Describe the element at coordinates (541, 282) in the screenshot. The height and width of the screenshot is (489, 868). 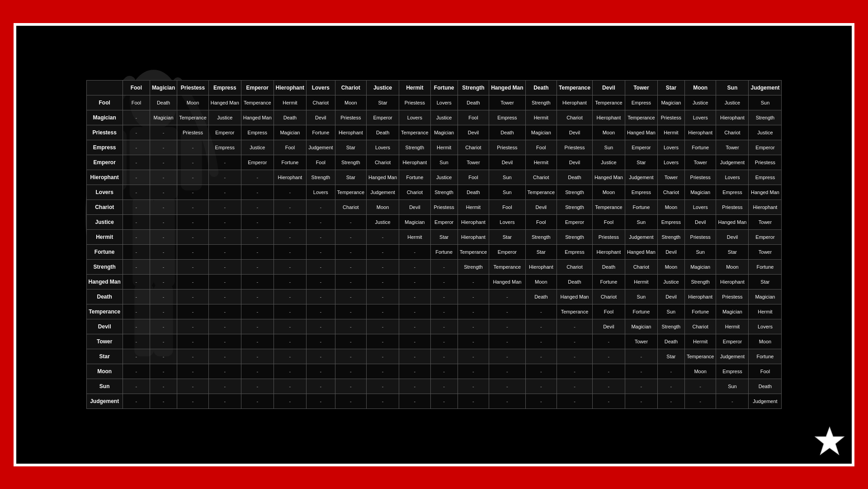
I see `table-cell: Moon` at that location.